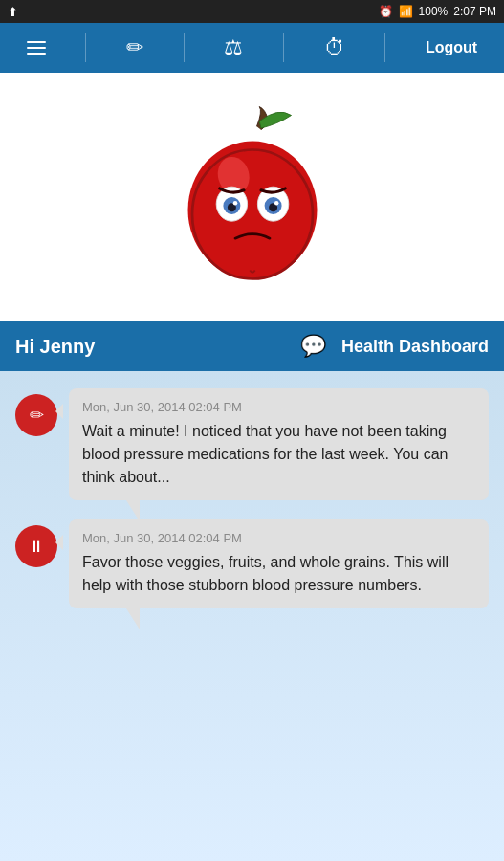  What do you see at coordinates (279, 444) in the screenshot?
I see `message-bubble-wrap-1: Mon, Jun 30, 2014 02:04 PM Wait a minute…` at bounding box center [279, 444].